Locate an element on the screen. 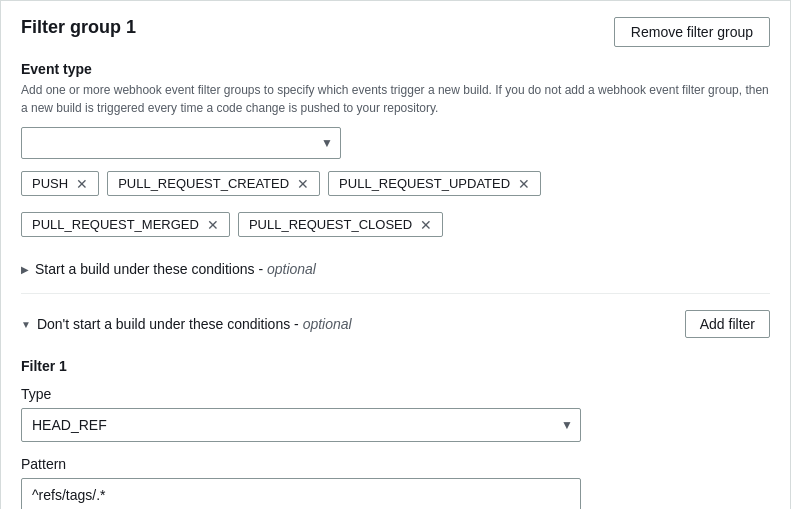 The height and width of the screenshot is (509, 791). event-tags-container: PUSH ✕ PULL_REQUEST_CREATED ✕ PULL_REQUE… is located at coordinates (396, 184).